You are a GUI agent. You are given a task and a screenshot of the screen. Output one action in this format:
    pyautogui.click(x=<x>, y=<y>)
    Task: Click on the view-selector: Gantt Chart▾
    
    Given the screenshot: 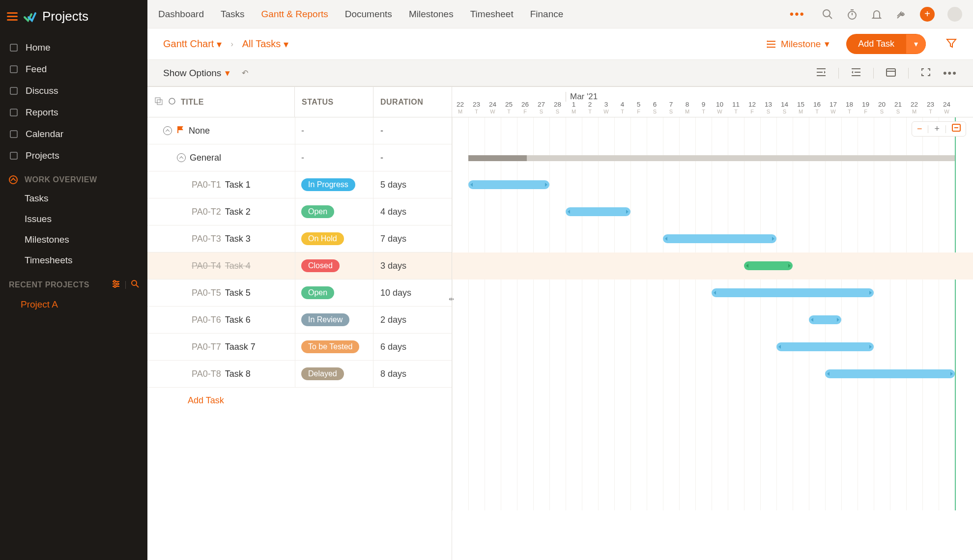 What is the action you would take?
    pyautogui.click(x=193, y=44)
    